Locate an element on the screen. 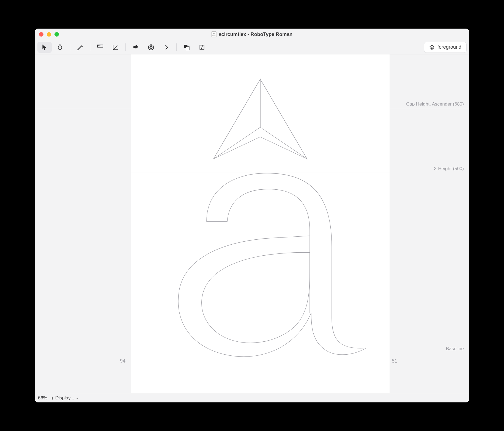 This screenshot has height=431, width=504. remove-overlap-tool is located at coordinates (187, 47).